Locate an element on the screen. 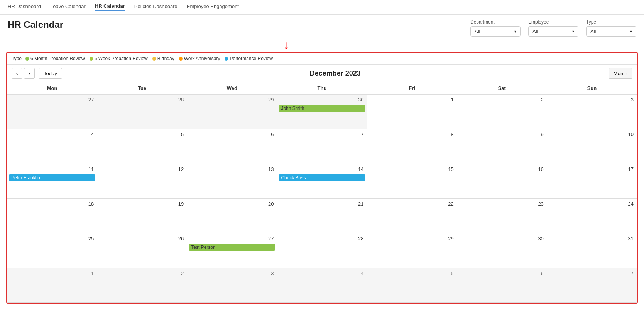 The width and height of the screenshot is (644, 321). calendar-cell-w3-d6: 24 is located at coordinates (592, 216).